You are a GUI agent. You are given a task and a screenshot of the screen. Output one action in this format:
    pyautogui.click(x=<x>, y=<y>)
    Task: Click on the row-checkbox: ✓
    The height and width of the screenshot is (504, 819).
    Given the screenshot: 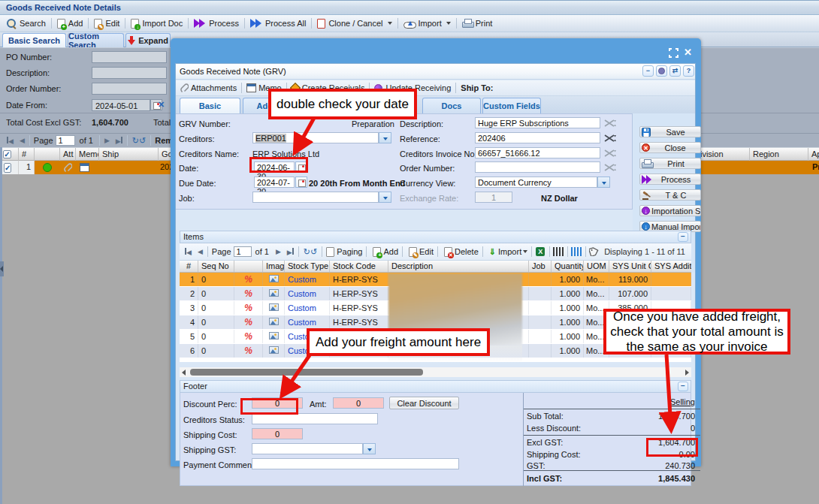 What is the action you would take?
    pyautogui.click(x=8, y=168)
    